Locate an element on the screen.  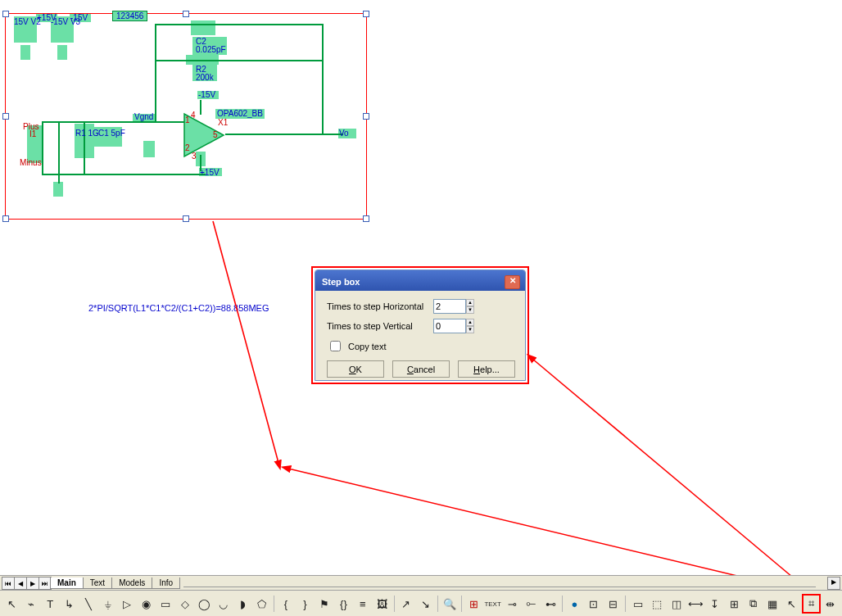
step-h-label: Times to step Horizontal is located at coordinates (380, 306).